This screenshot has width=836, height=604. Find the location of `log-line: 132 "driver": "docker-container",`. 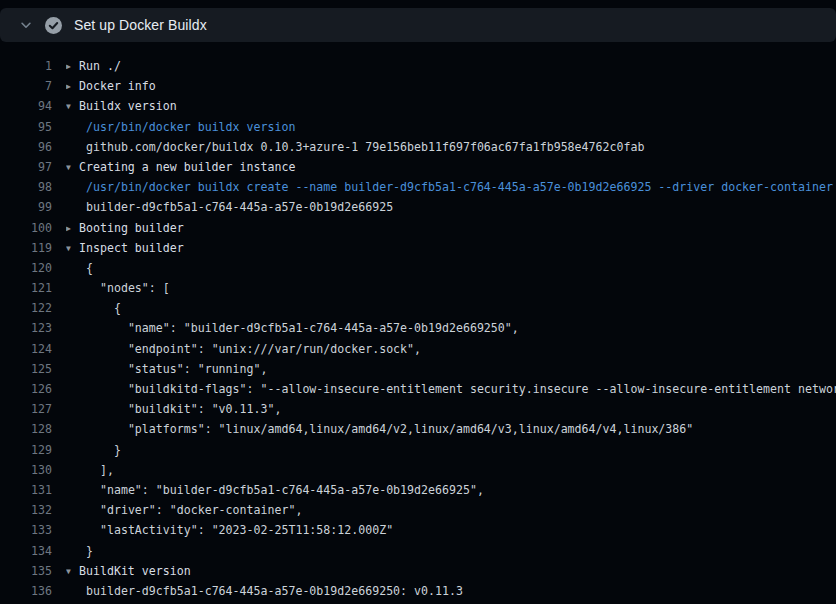

log-line: 132 "driver": "docker-container", is located at coordinates (418, 510).